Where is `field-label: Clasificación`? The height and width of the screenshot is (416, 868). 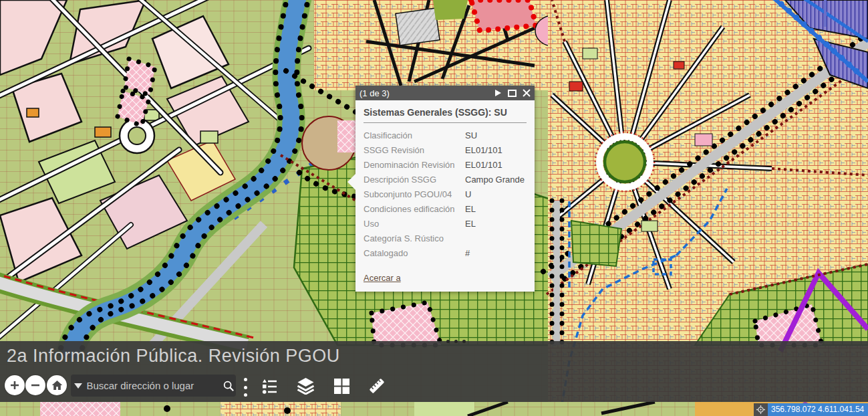
field-label: Clasificación is located at coordinates (414, 136).